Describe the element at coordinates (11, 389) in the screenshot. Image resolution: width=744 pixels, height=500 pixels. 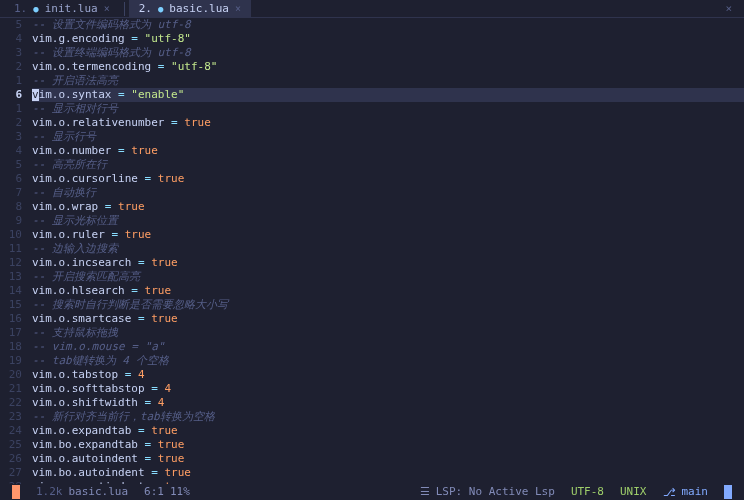
I see `line-number: 21` at that location.